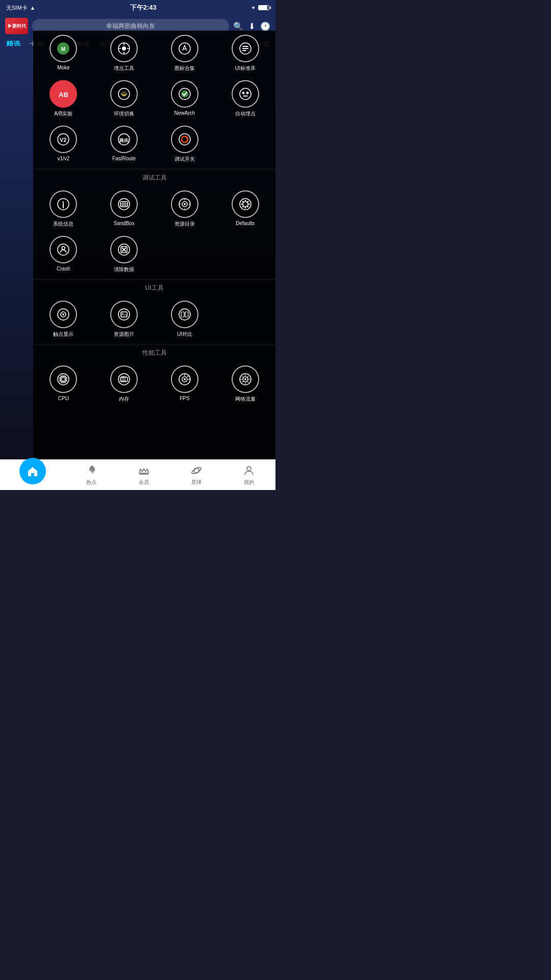 This screenshot has height=980, width=551. What do you see at coordinates (144, 475) in the screenshot?
I see `bottom-member: 会员` at bounding box center [144, 475].